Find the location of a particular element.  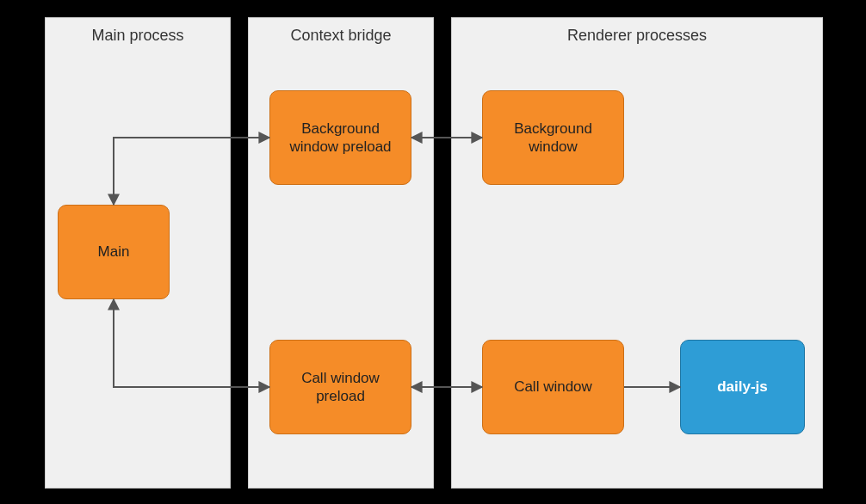

node-bg-preload: Background window preload is located at coordinates (341, 138).